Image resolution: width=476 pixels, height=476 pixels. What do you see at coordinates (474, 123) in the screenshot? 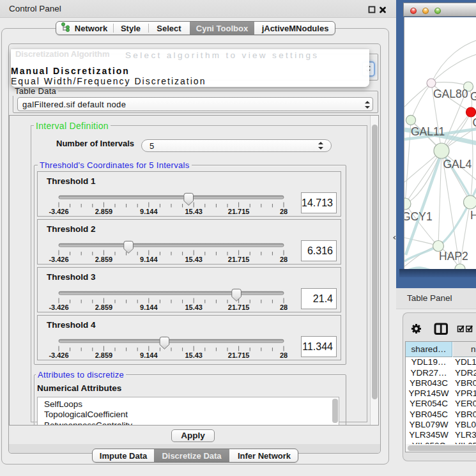
I see `svg-text: CC` at bounding box center [474, 123].